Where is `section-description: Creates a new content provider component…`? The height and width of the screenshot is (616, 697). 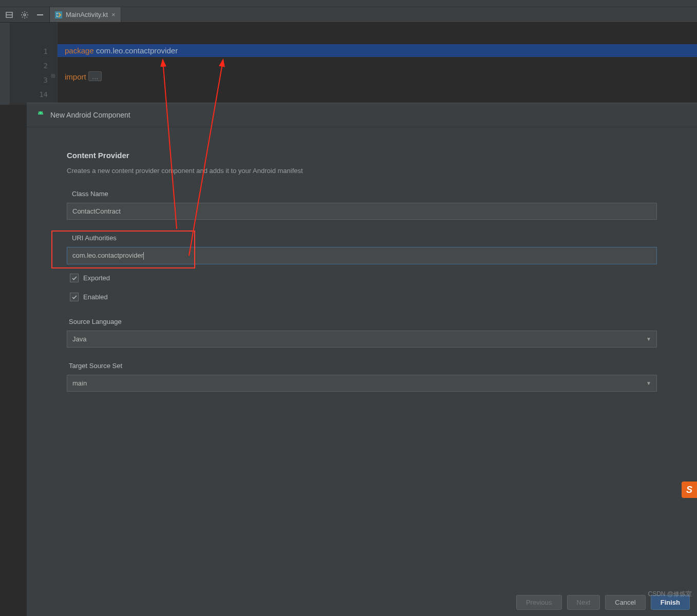 section-description: Creates a new content provider component… is located at coordinates (362, 170).